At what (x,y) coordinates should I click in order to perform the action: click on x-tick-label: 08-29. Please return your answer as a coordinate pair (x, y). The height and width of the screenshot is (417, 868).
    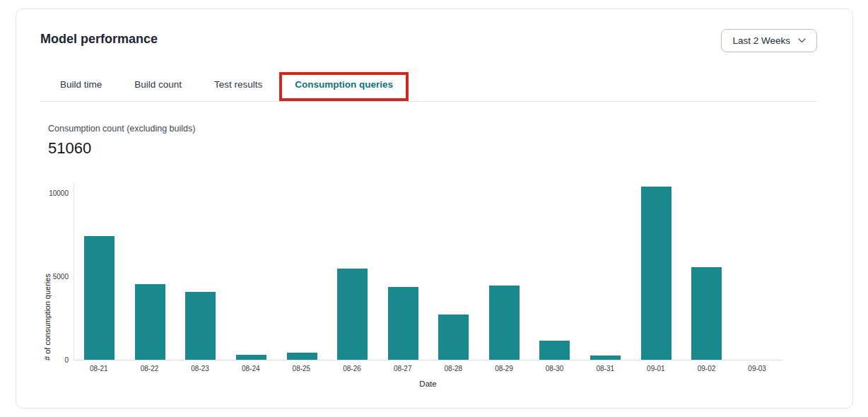
    Looking at the image, I should click on (504, 369).